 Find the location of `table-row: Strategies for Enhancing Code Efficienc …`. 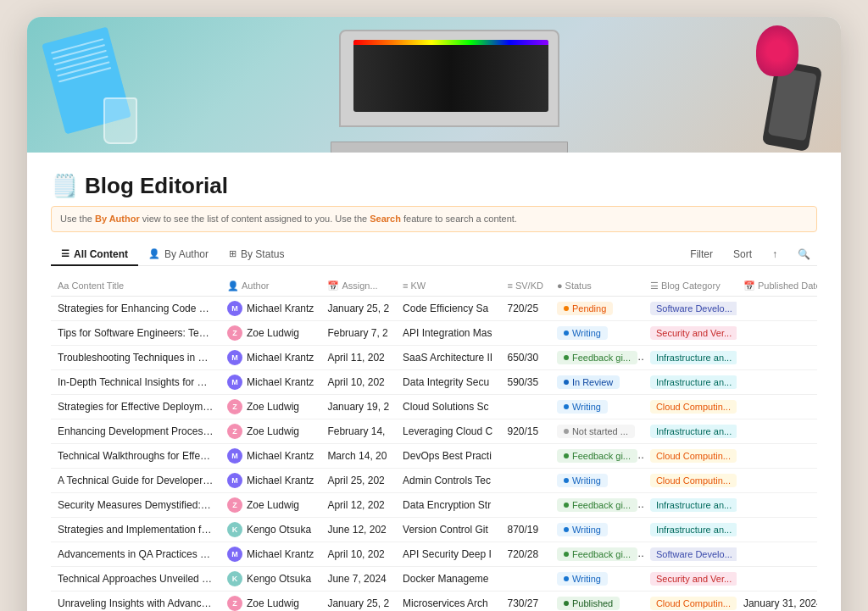

table-row: Strategies for Enhancing Code Efficienc … is located at coordinates (434, 308).